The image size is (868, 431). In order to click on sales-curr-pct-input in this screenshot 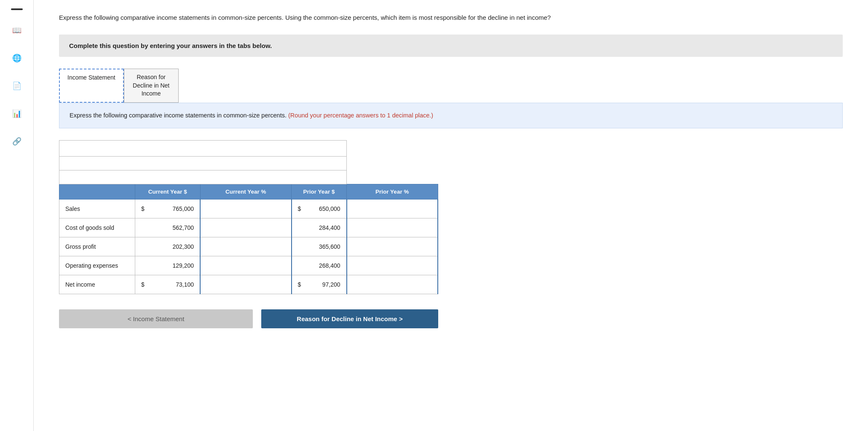, I will do `click(234, 209)`.